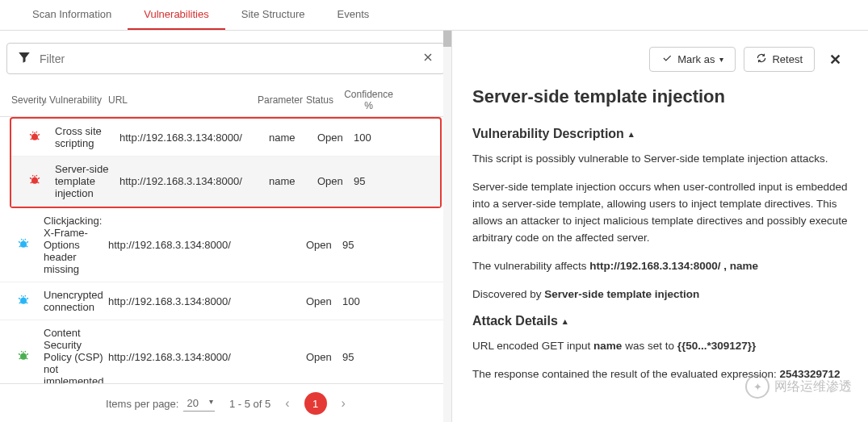 The image size is (868, 422). I want to click on desc-p2: Server-side template injection occurs wh…, so click(660, 213).